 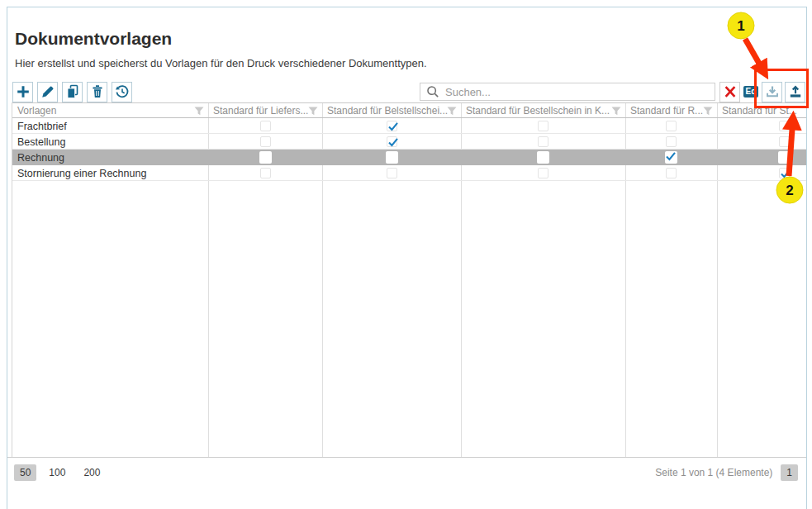 I want to click on column-header-label: Standard für Bestellschein in K..., so click(x=538, y=111).